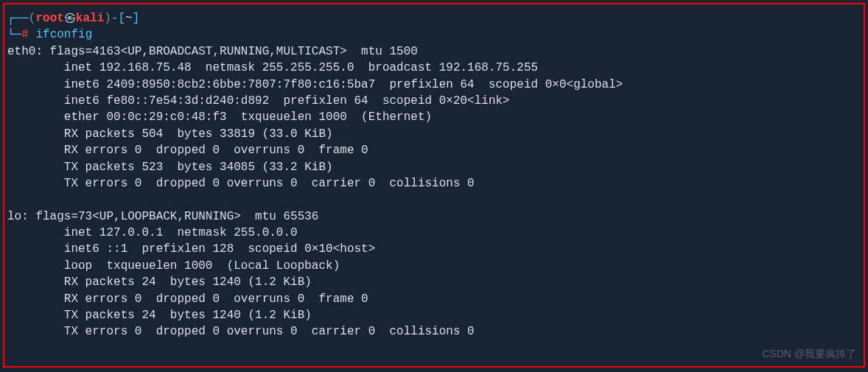 The width and height of the screenshot is (868, 372). Describe the element at coordinates (434, 117) in the screenshot. I see `eth0-ether: ether 00:0c:29:c0:48:f3 txqueuelen 1000 …` at that location.